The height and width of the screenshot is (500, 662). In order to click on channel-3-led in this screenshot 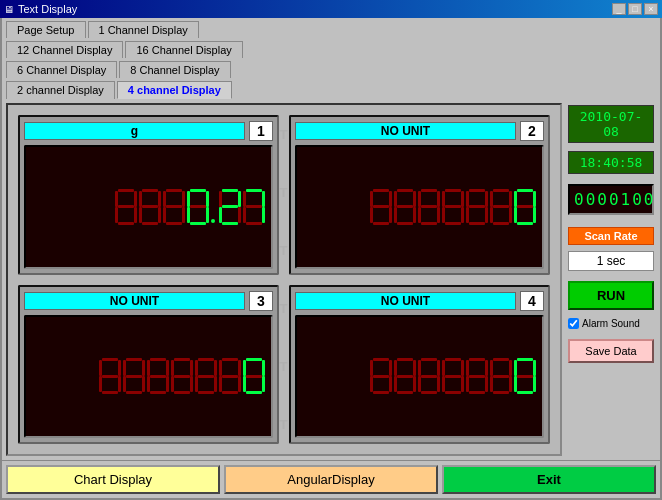, I will do `click(148, 377)`.